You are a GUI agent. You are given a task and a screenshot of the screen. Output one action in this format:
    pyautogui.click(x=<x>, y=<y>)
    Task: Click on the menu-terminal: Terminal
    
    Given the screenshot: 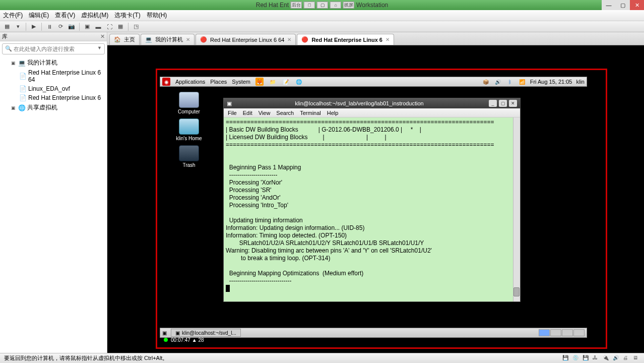 What is the action you would take?
    pyautogui.click(x=310, y=113)
    